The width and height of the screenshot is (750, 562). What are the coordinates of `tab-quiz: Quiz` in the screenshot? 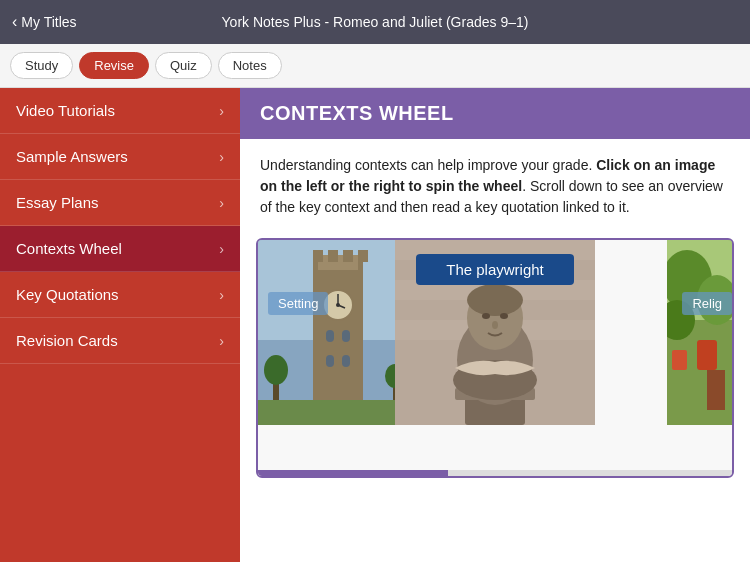 It's located at (184, 66).